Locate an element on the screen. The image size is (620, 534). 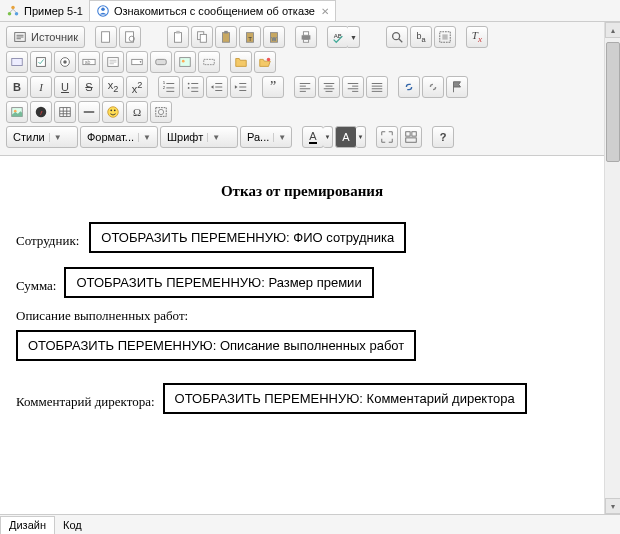
folder-open-button is located at coordinates (265, 62).